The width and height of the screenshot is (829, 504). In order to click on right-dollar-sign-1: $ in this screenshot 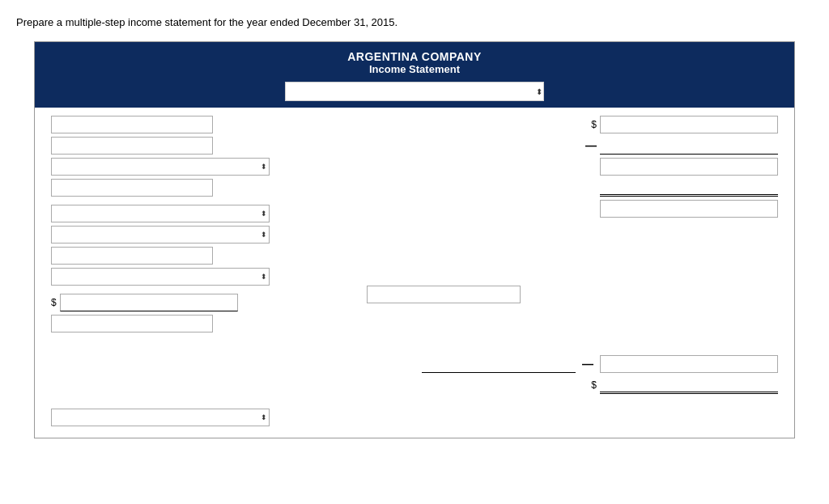, I will do `click(594, 125)`.